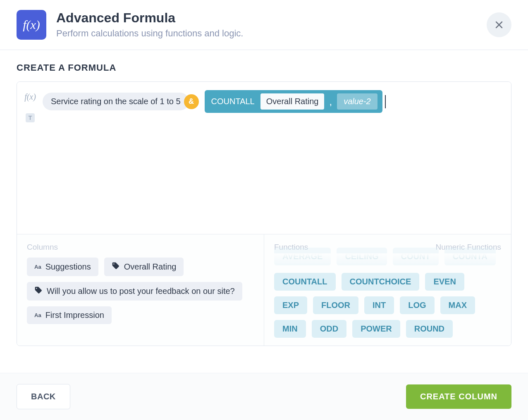  What do you see at coordinates (388, 305) in the screenshot?
I see `functions-list: COUNTALLCOUNTCHOICEEVENEXPFLOORINTLOGMAX…` at bounding box center [388, 305].